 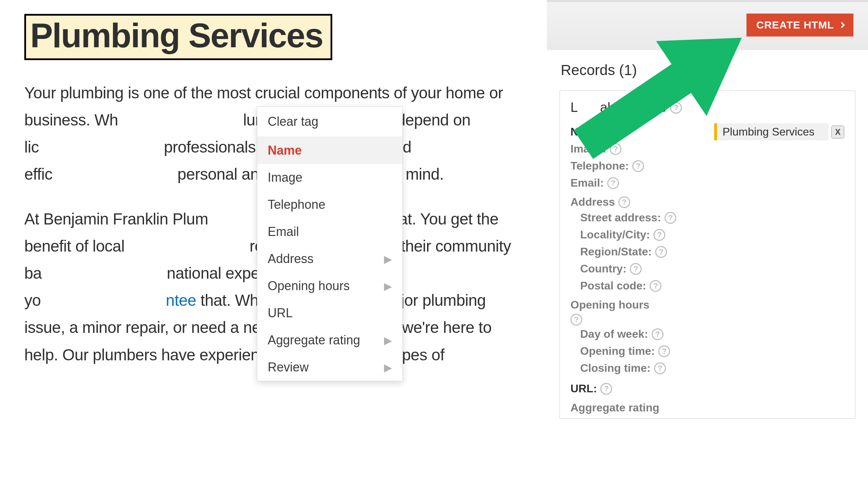 I want to click on field-day-of-week: Day of week:?, so click(x=712, y=334).